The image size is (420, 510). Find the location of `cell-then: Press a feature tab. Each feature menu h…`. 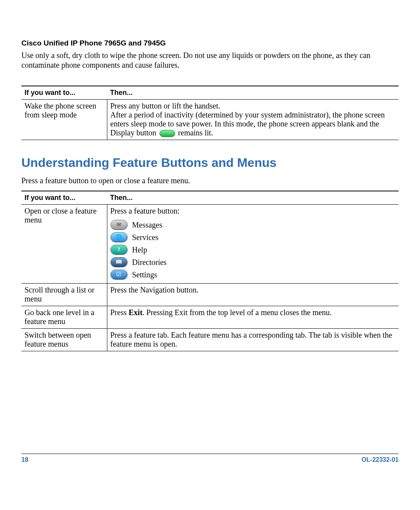

cell-then: Press a feature tab. Each feature menu h… is located at coordinates (253, 340).